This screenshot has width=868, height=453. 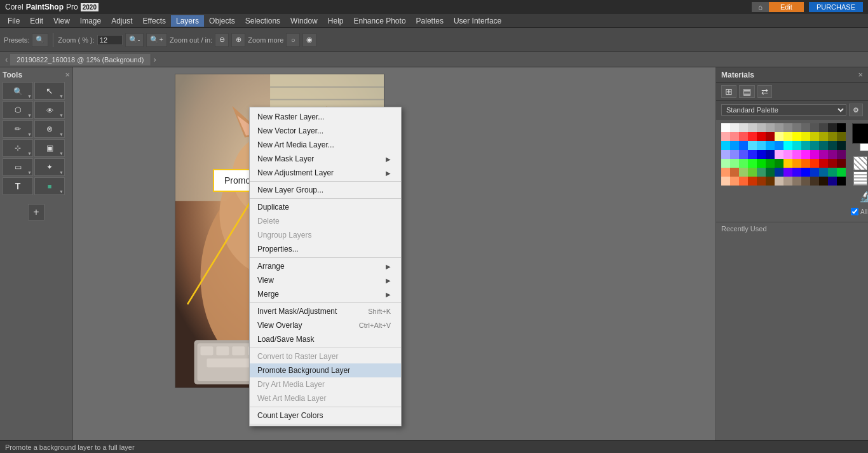 I want to click on add-layer-button: +, so click(x=36, y=212).